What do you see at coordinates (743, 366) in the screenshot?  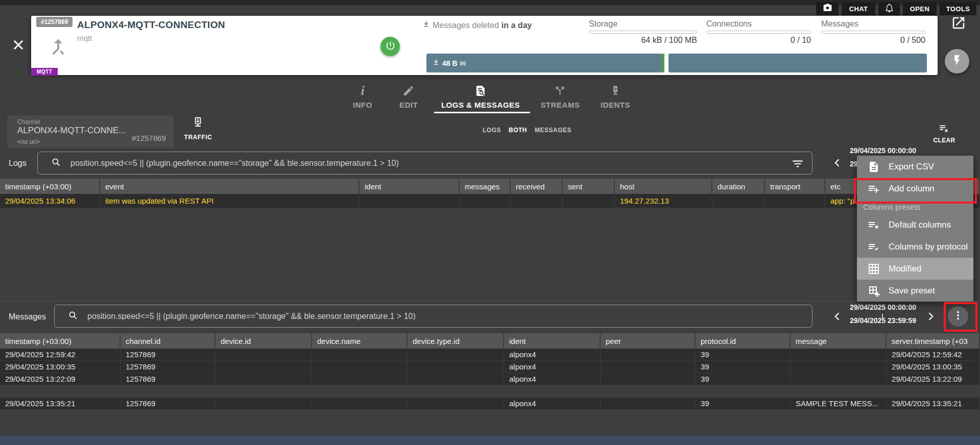 I see `table-cell: 39` at bounding box center [743, 366].